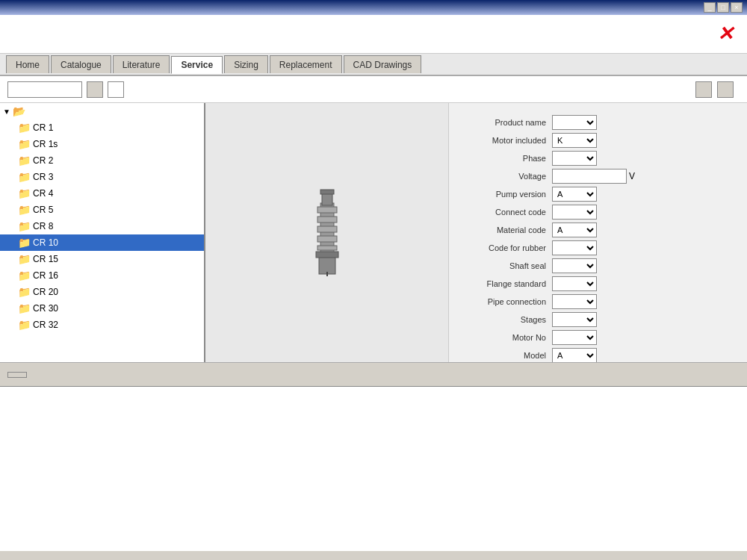 The image size is (747, 560). What do you see at coordinates (197, 65) in the screenshot?
I see `nav-item-service: Service` at bounding box center [197, 65].